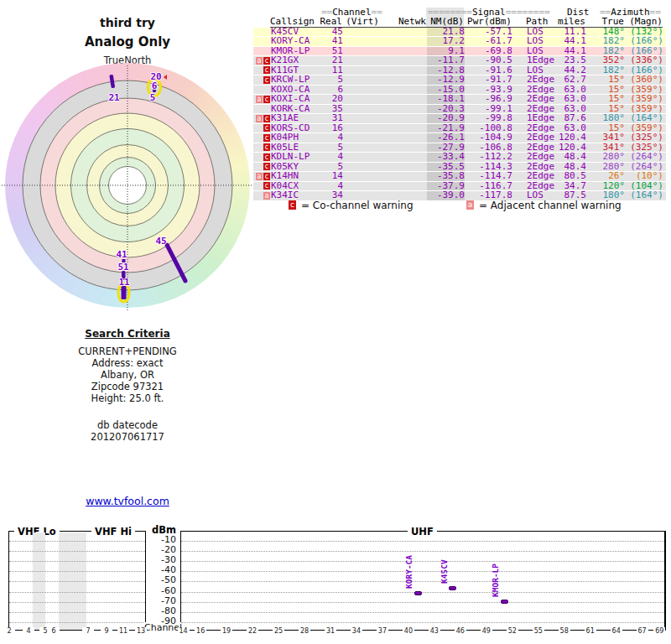  I want to click on station-marker-kory-ca, so click(418, 594).